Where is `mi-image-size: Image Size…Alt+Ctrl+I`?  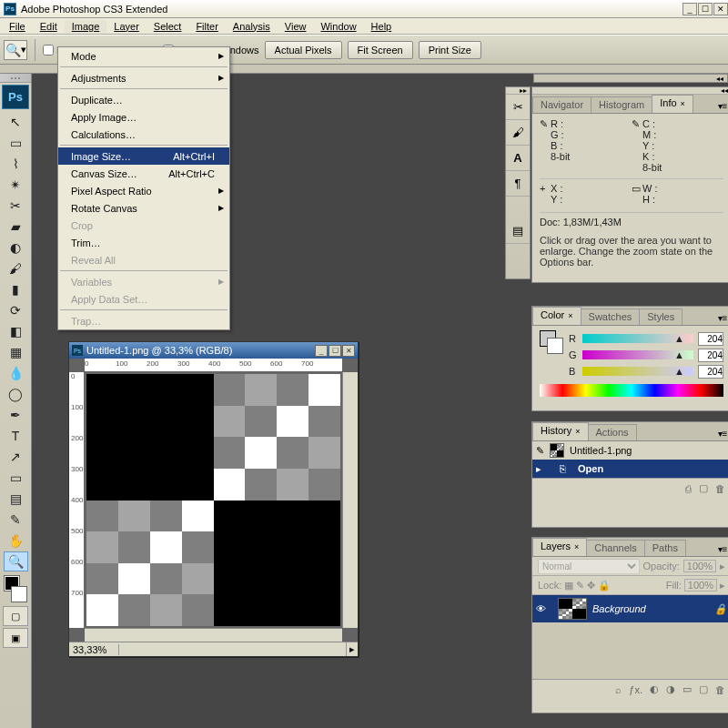
mi-image-size: Image Size…Alt+Ctrl+I is located at coordinates (144, 157).